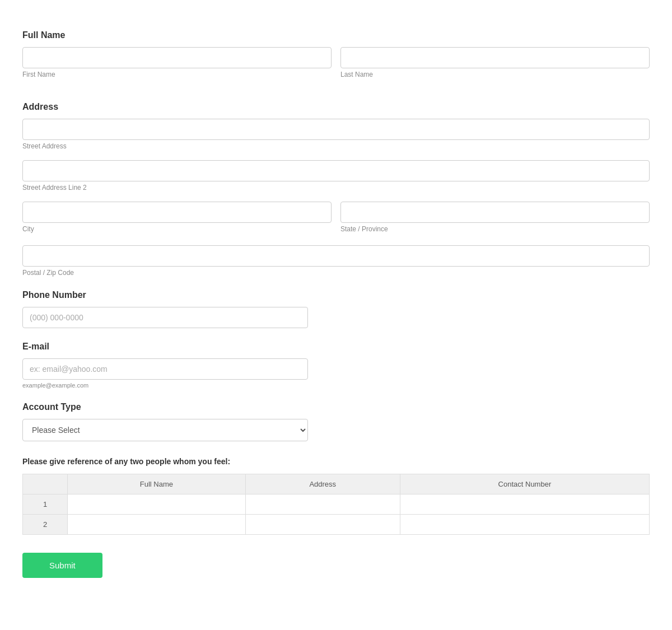 This screenshot has width=672, height=630. Describe the element at coordinates (336, 107) in the screenshot. I see `address-title: Address` at that location.